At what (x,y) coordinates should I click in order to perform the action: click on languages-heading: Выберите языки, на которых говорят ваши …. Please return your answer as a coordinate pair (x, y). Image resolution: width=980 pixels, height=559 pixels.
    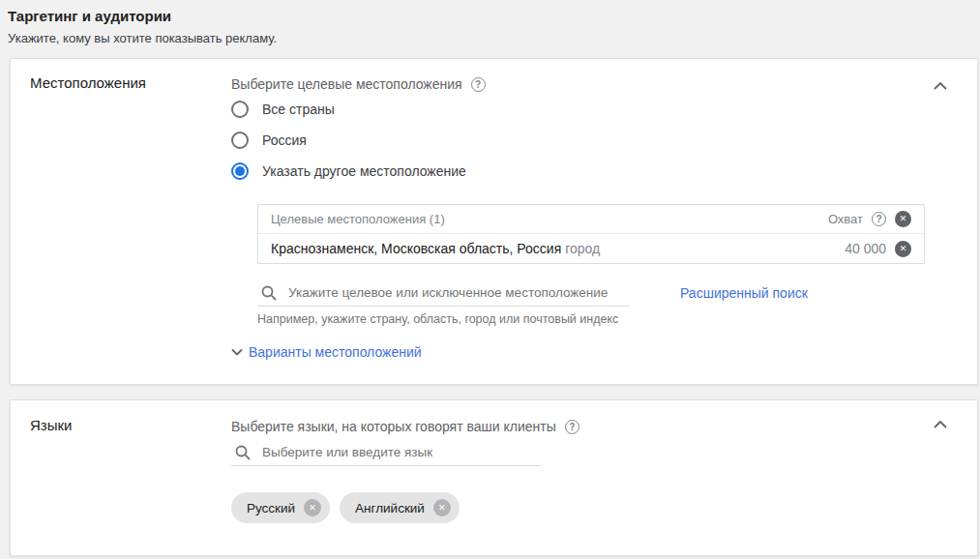
    Looking at the image, I should click on (394, 427).